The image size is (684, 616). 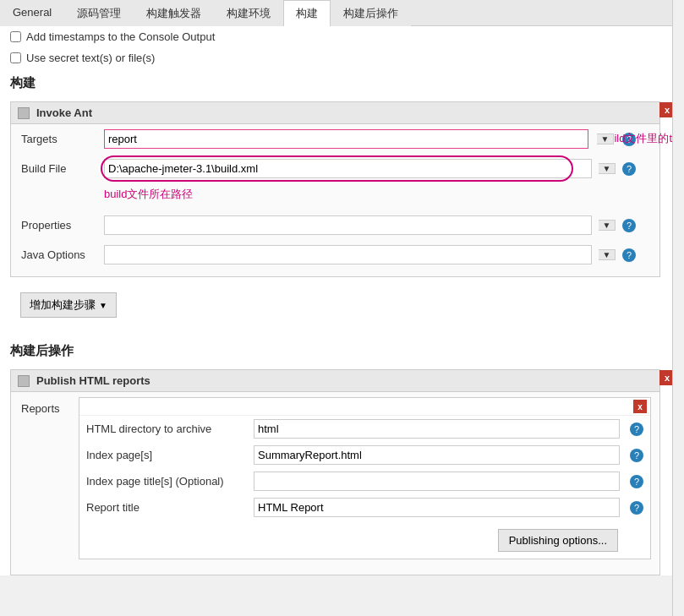 What do you see at coordinates (335, 139) in the screenshot?
I see `targets-row: Targets build文件里的target name ▼ ?` at bounding box center [335, 139].